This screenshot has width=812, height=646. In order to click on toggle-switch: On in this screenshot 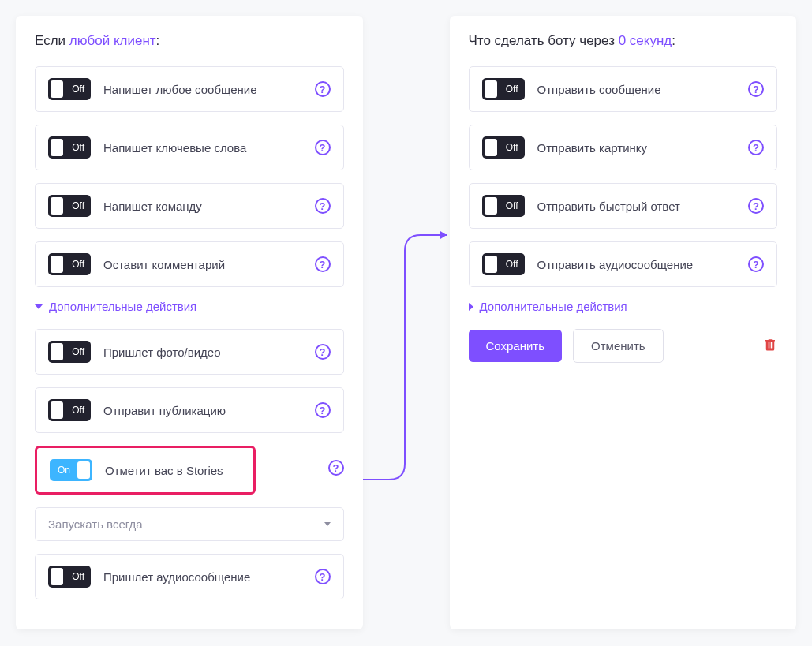, I will do `click(71, 470)`.